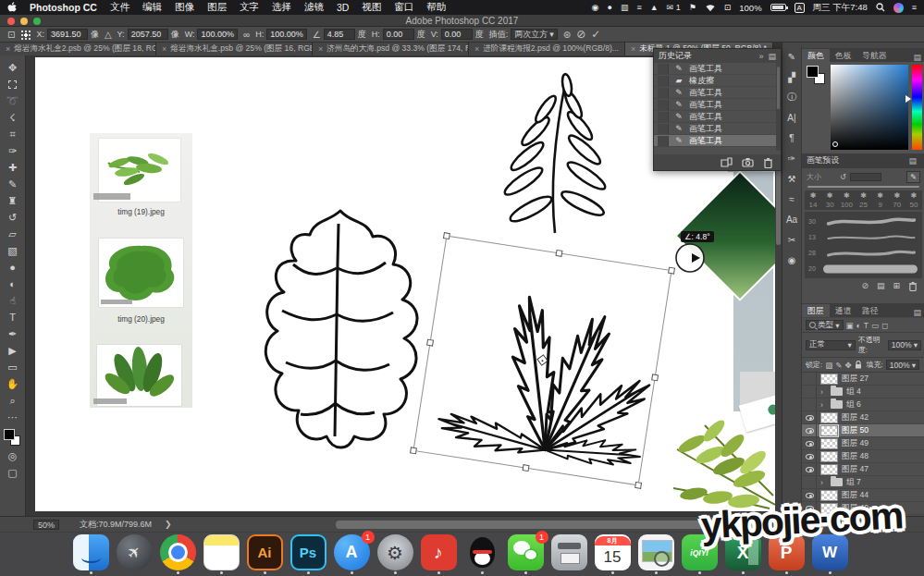  Describe the element at coordinates (823, 483) in the screenshot. I see `expand-icon: ›` at that location.